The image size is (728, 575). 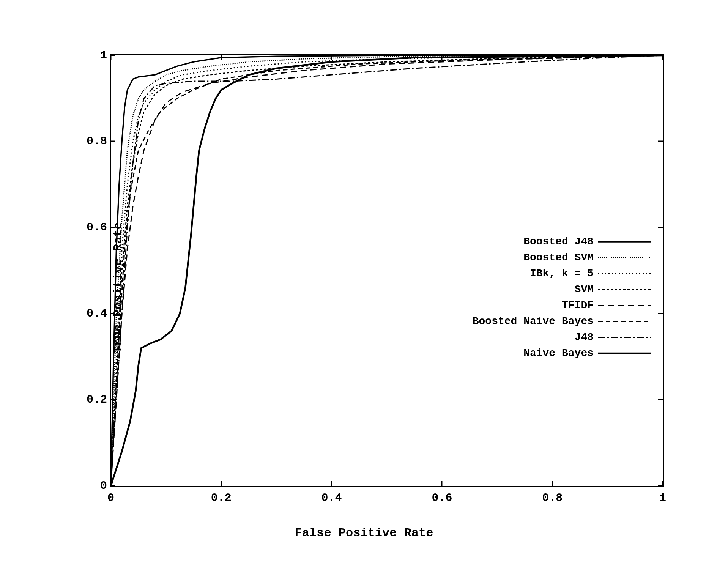 What do you see at coordinates (97, 313) in the screenshot?
I see `y-tick-2: 0.4` at bounding box center [97, 313].